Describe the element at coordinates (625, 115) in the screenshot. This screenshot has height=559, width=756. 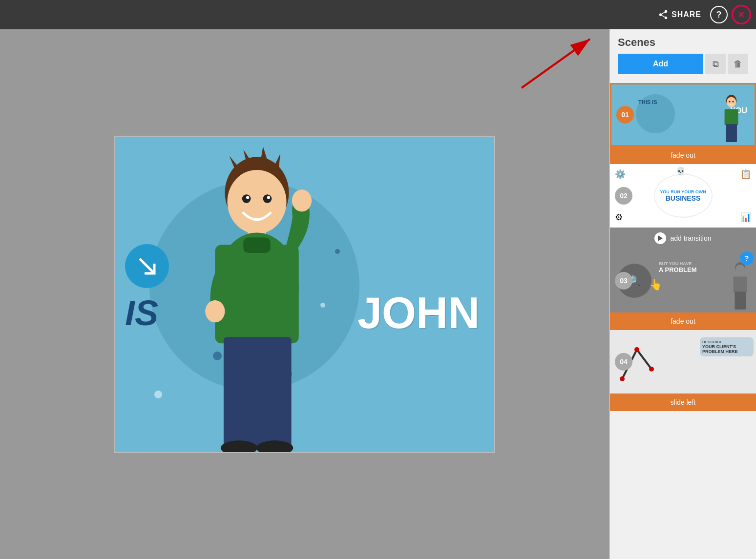
I see `scene-1-number: 01` at that location.